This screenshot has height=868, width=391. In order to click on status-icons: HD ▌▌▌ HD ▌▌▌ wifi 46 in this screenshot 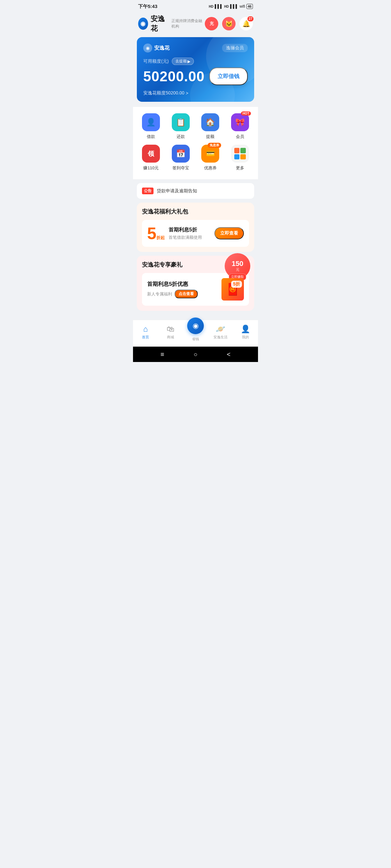, I will do `click(231, 6)`.